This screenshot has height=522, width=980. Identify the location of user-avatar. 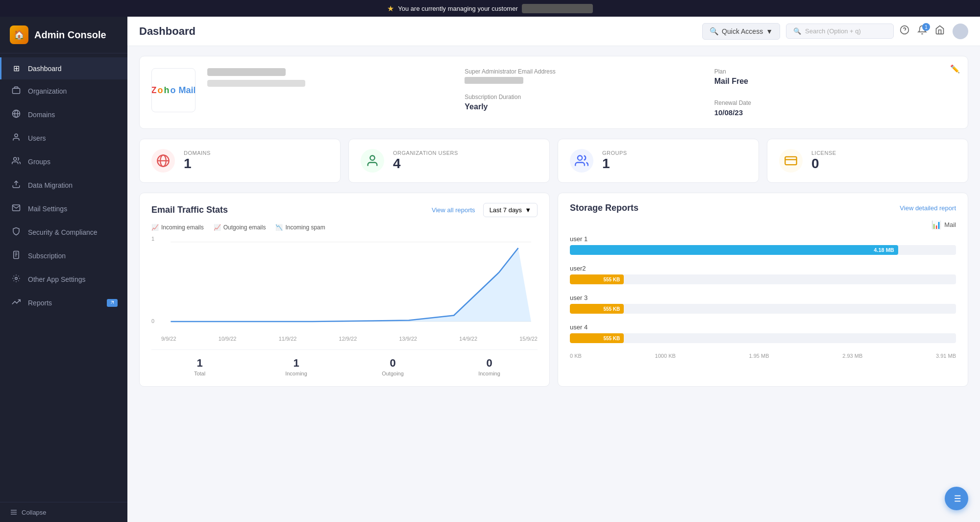
(960, 31).